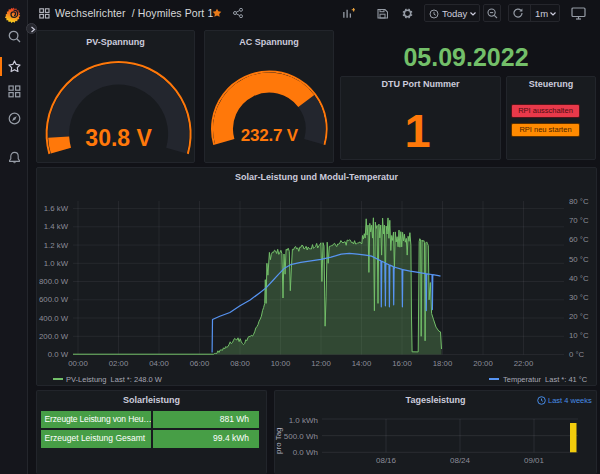 The width and height of the screenshot is (600, 474). What do you see at coordinates (460, 460) in the screenshot?
I see `svg-text: 08/24` at bounding box center [460, 460].